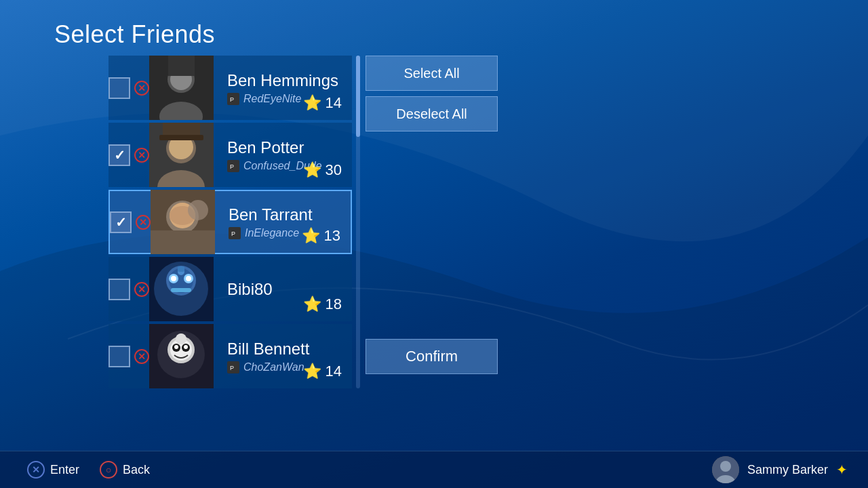 The width and height of the screenshot is (868, 488). What do you see at coordinates (65, 470) in the screenshot?
I see `enter-label: Enter` at bounding box center [65, 470].